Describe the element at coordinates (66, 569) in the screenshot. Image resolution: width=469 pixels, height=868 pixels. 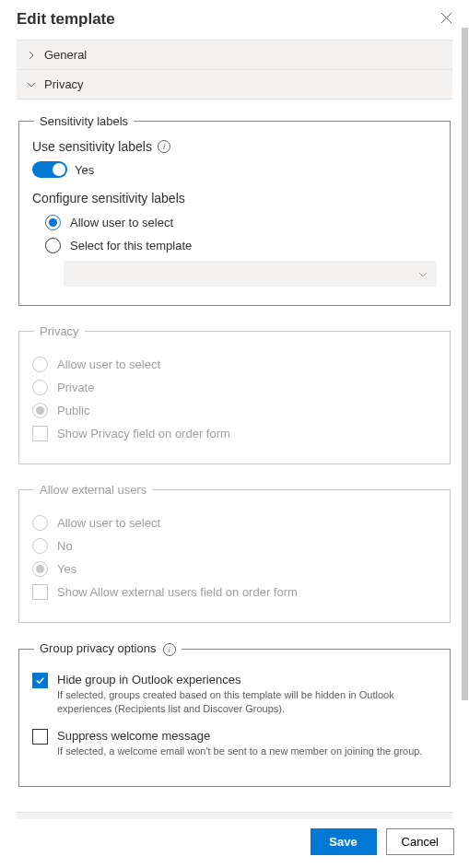
I see `radio-label: Yes` at that location.